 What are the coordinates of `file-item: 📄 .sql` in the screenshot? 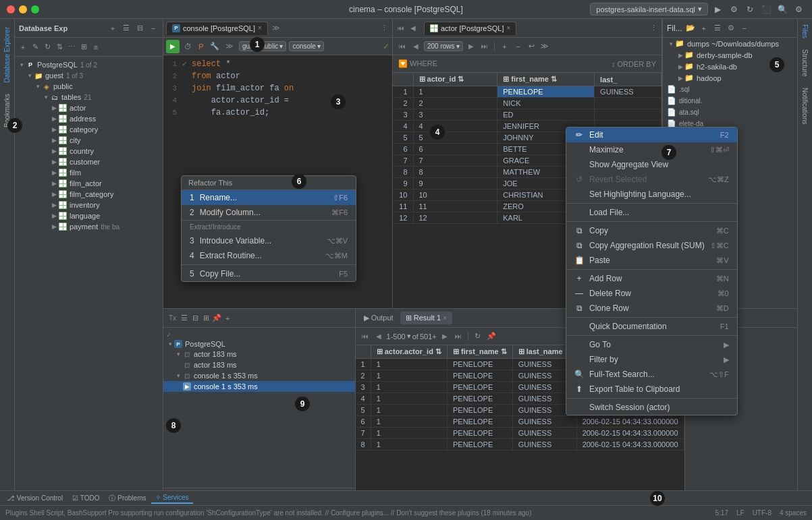 It's located at (730, 89).